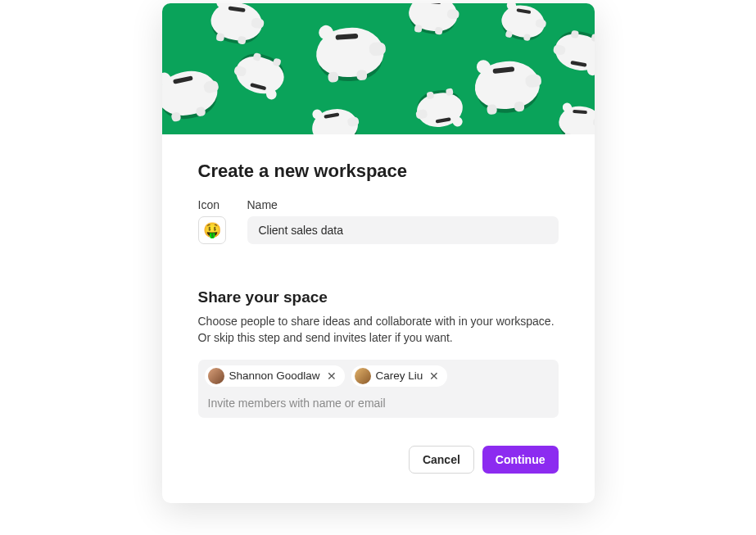  What do you see at coordinates (400, 375) in the screenshot?
I see `member-name: Carey Liu` at bounding box center [400, 375].